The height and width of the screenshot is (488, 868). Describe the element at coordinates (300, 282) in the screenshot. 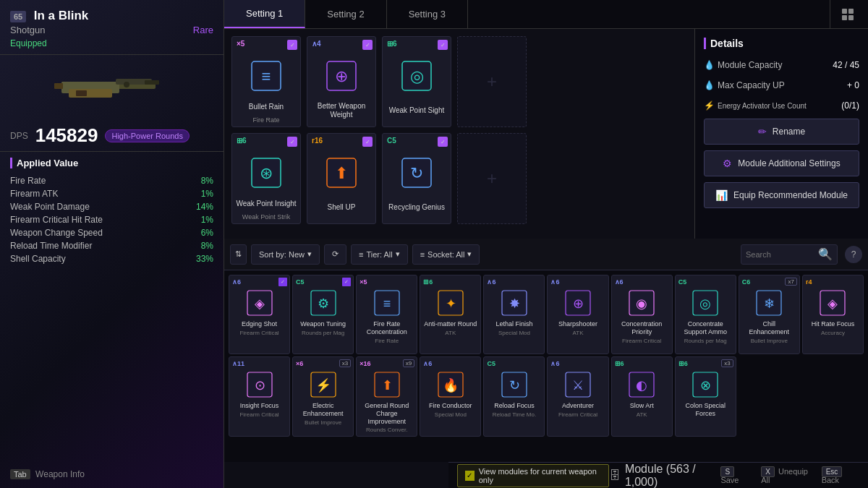

I see `card-tier: C5` at that location.